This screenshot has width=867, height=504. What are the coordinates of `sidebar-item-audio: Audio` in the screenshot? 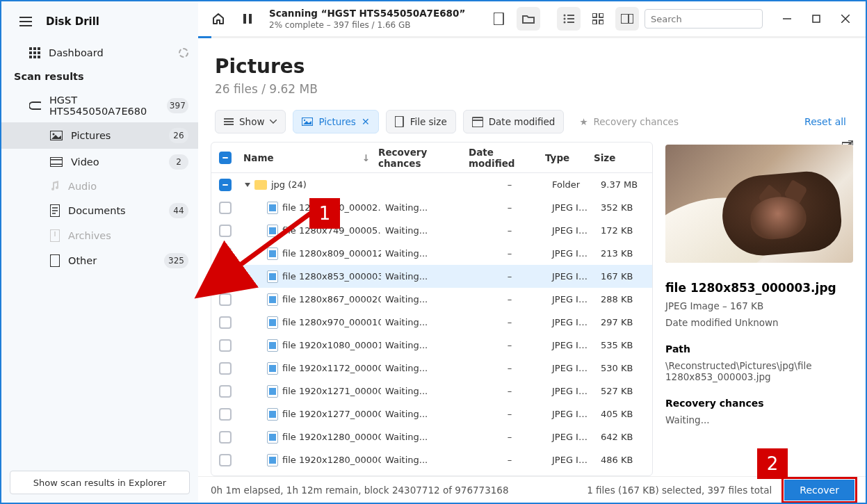 It's located at (100, 186).